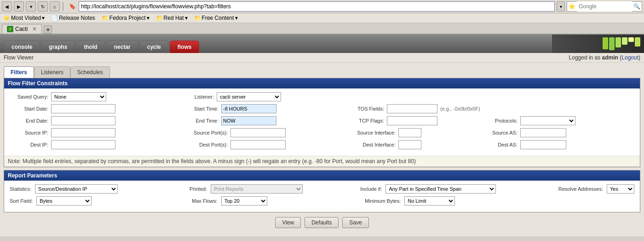 This screenshot has width=644, height=241. Describe the element at coordinates (64, 201) in the screenshot. I see `sort-field-select: Bytes` at that location.